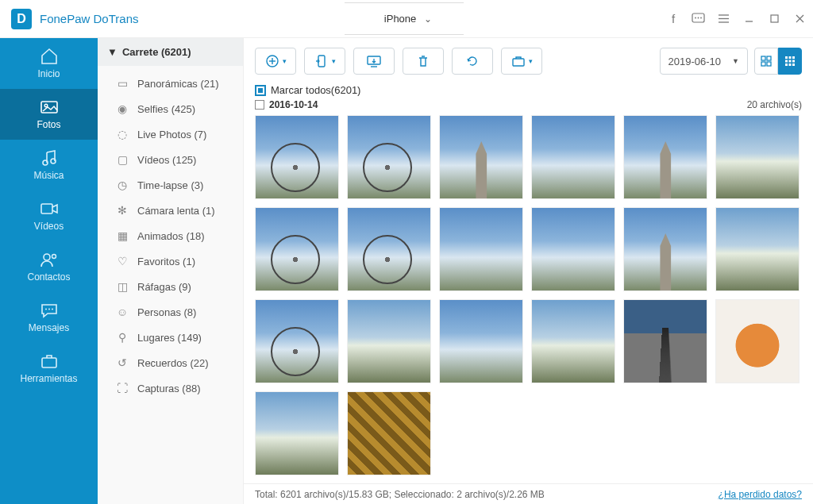 The image size is (813, 504). I want to click on category-bursts: ◫Ráfagas (9), so click(170, 287).